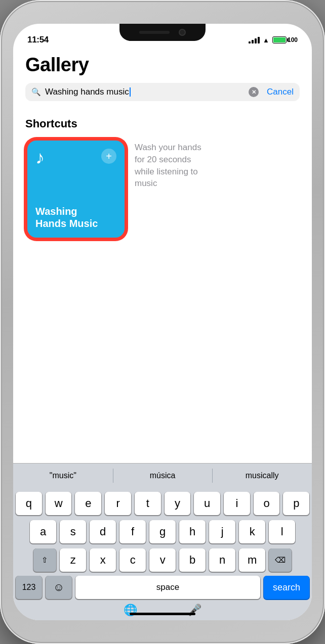 The image size is (325, 644). Describe the element at coordinates (262, 476) in the screenshot. I see `autocomplete-item-2: musically` at that location.